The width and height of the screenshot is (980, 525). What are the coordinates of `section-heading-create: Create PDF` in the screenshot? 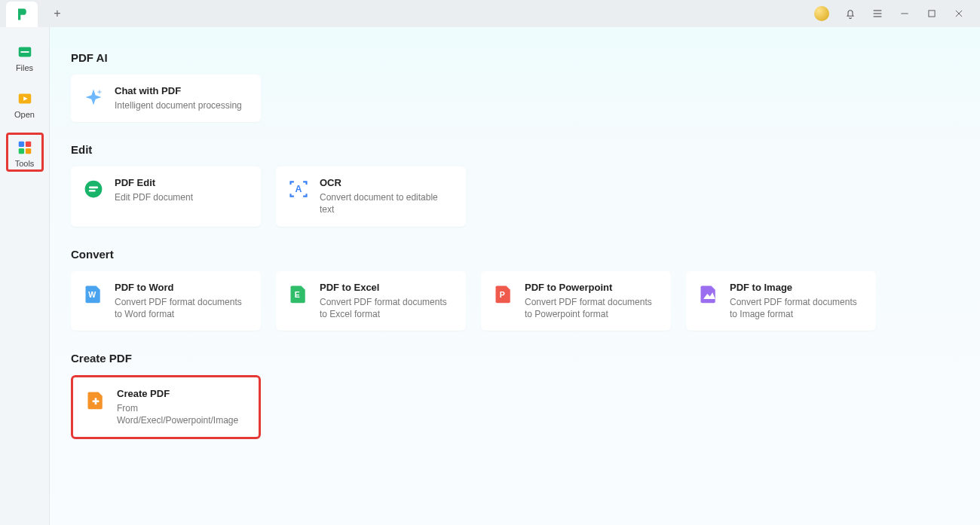 It's located at (515, 359).